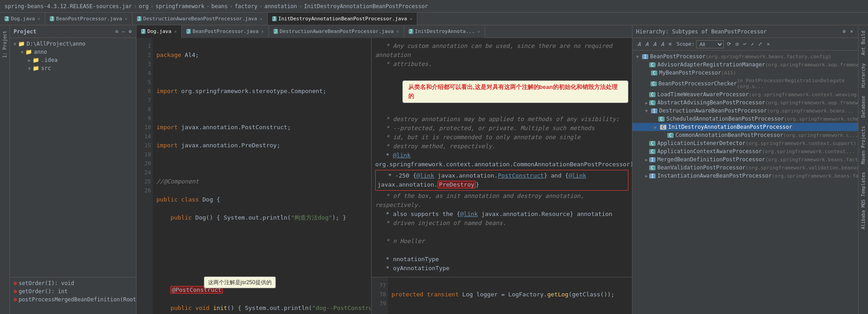 This screenshot has height=314, width=868. What do you see at coordinates (225, 32) in the screenshot?
I see `editor-tab-bp: J BeanPostProcessor.java ✕` at bounding box center [225, 32].